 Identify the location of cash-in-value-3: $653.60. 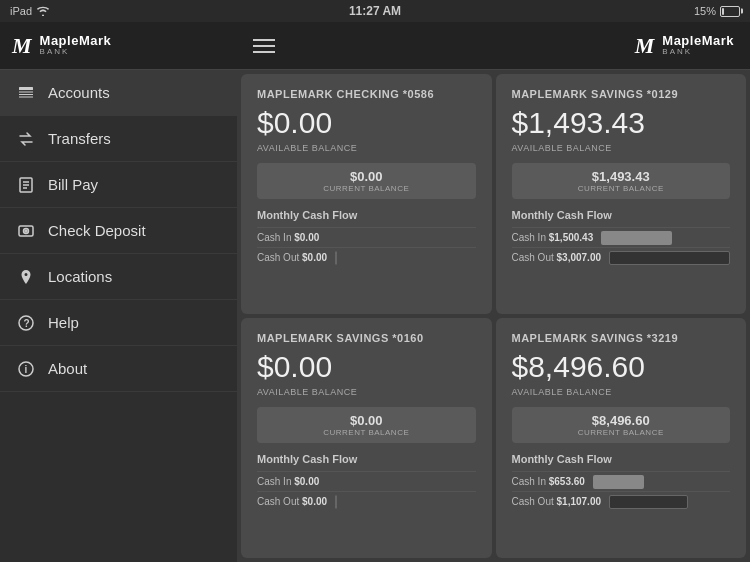
(567, 482).